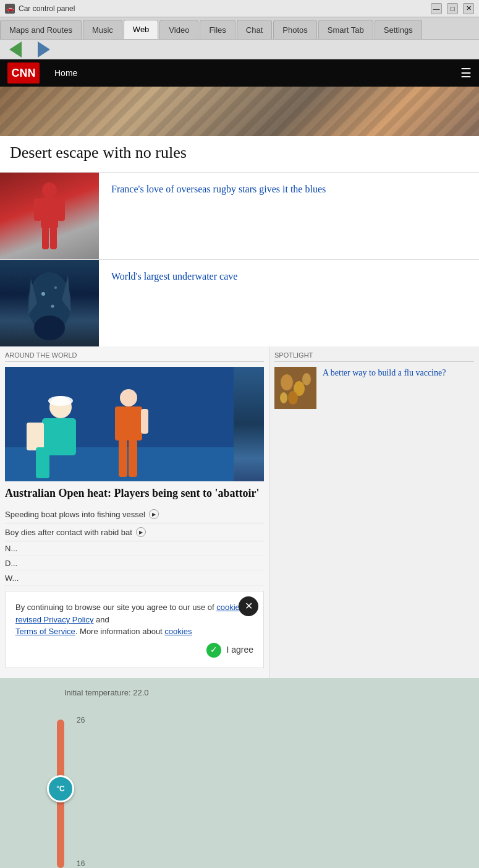 The height and width of the screenshot is (868, 479). I want to click on minimize-button: —, so click(436, 9).